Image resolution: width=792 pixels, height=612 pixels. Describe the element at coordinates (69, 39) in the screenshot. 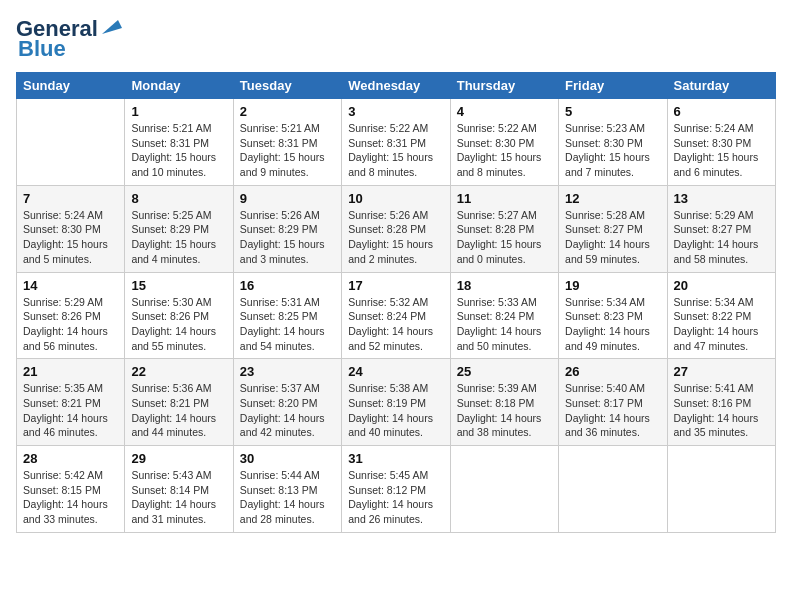

I see `logo: General Blue` at that location.